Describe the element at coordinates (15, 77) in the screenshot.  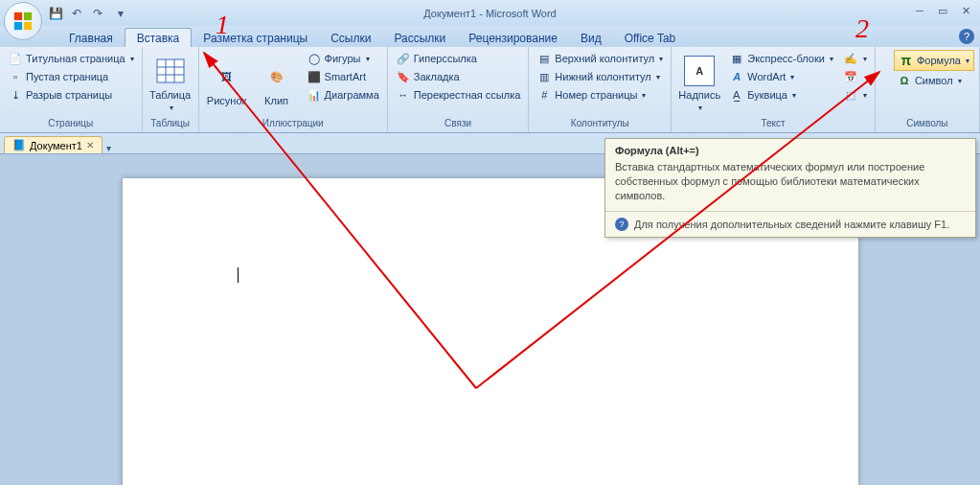
I see `blank-page-icon: ▫` at that location.